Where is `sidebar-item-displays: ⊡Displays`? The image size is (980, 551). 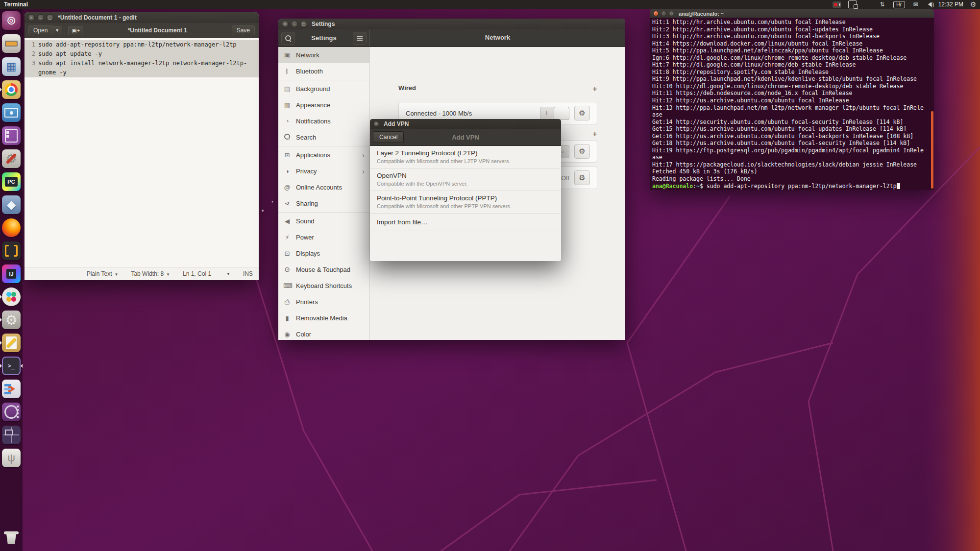 sidebar-item-displays: ⊡Displays is located at coordinates (324, 254).